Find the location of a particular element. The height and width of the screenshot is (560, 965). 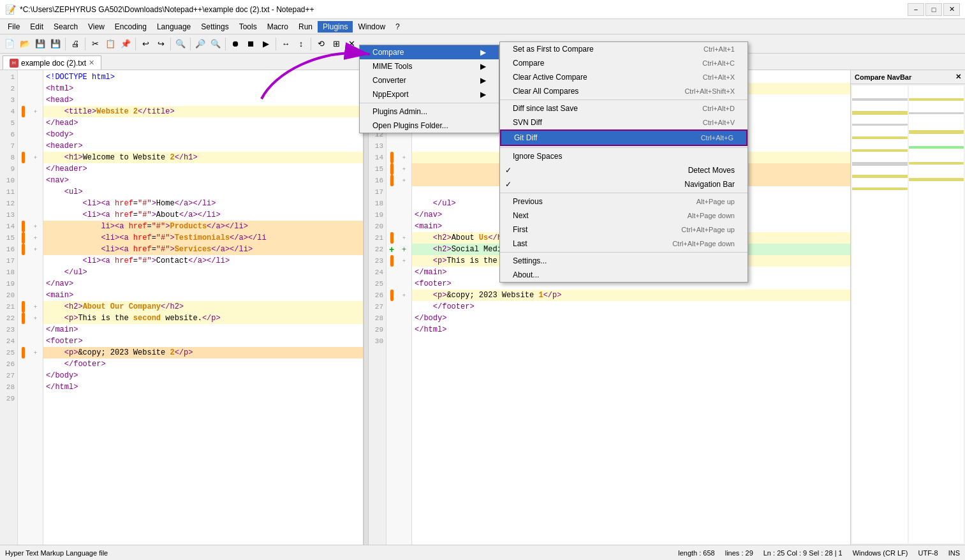

menu-search: Search is located at coordinates (66, 27).